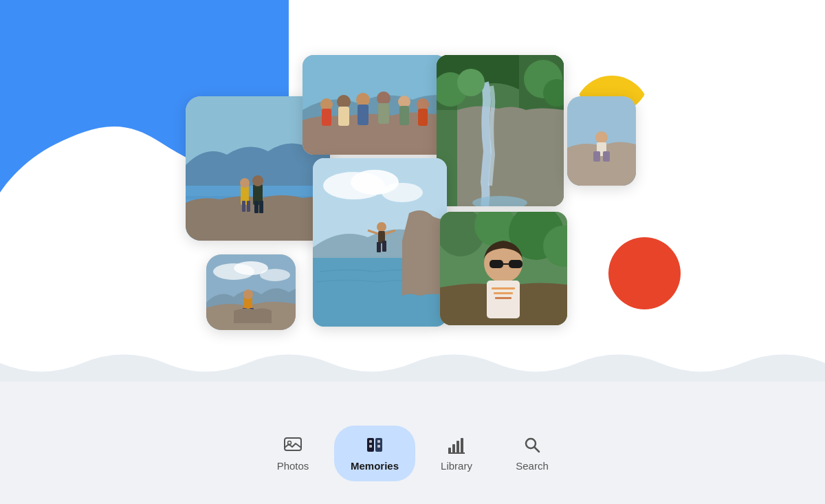 The width and height of the screenshot is (825, 504). I want to click on tab-photos-label: Photos, so click(293, 466).